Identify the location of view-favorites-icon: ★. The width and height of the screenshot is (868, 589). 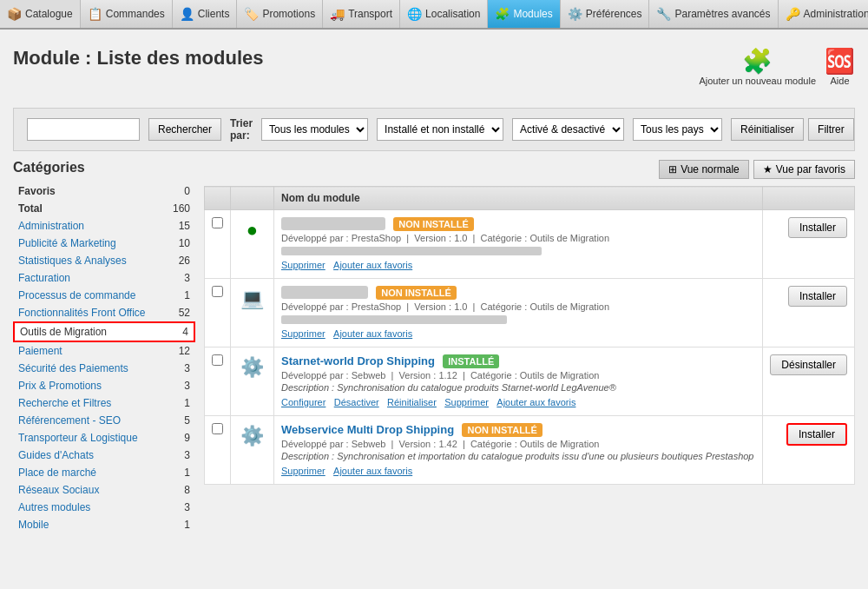
(767, 169).